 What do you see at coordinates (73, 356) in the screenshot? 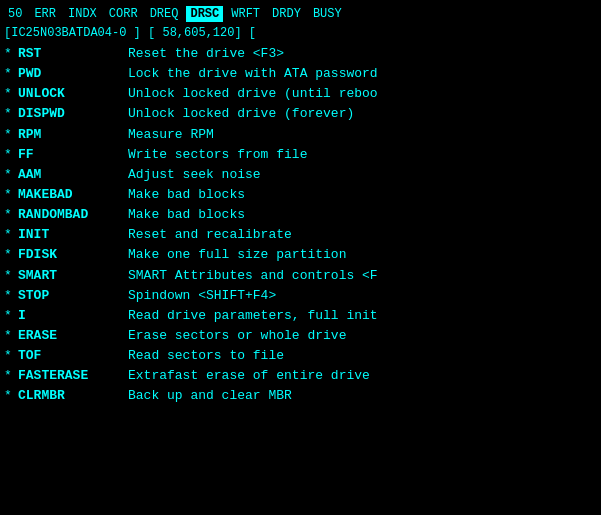
I see `cmd-name: TOF` at bounding box center [73, 356].